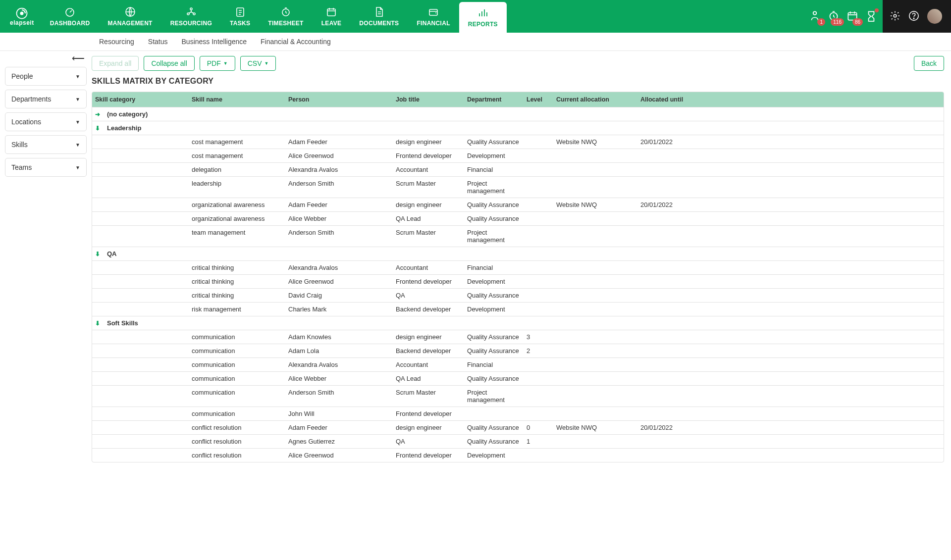 The image size is (951, 560). What do you see at coordinates (46, 261) in the screenshot?
I see `sidebar: ⟵ People▼Departments▼Locations▼Skills▼Te…` at bounding box center [46, 261].